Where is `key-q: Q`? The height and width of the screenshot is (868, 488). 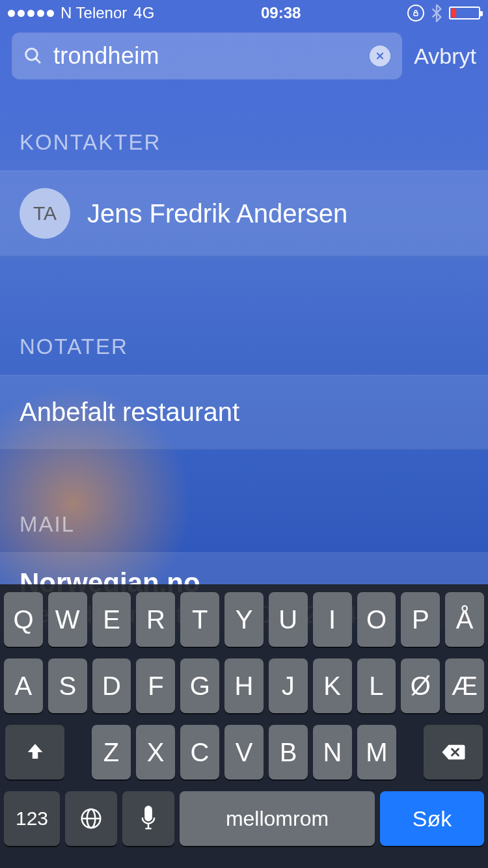 key-q: Q is located at coordinates (23, 619).